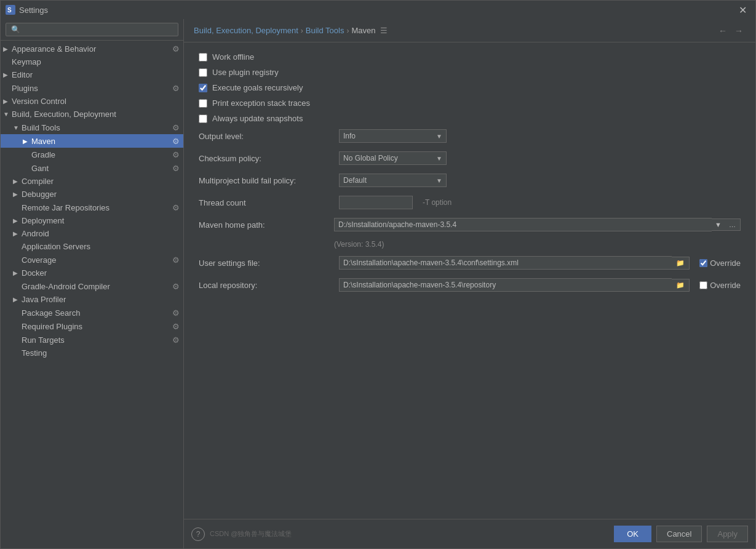  What do you see at coordinates (439, 137) in the screenshot?
I see `output-level-arrow-icon: ▼` at bounding box center [439, 137].